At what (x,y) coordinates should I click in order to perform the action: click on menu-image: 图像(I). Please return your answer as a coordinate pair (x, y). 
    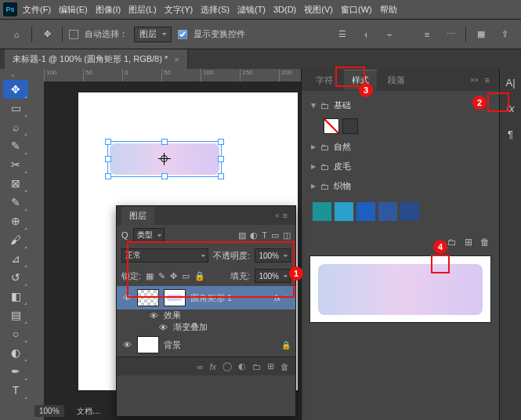
    Looking at the image, I should click on (108, 9).